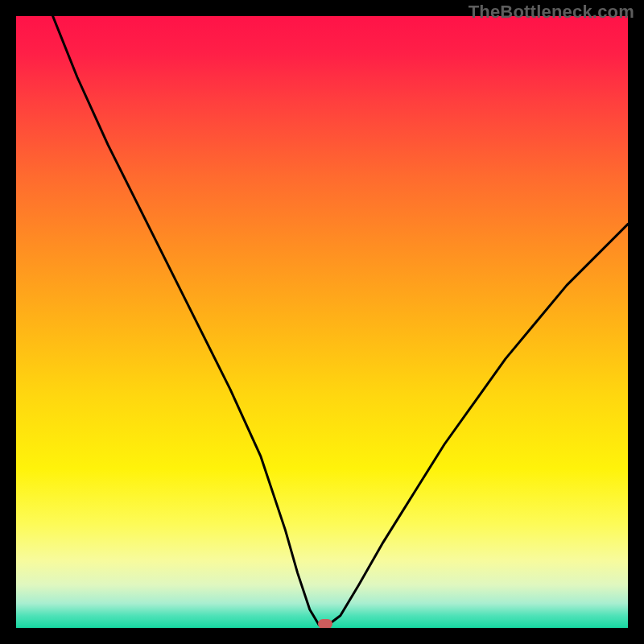  What do you see at coordinates (551, 12) in the screenshot?
I see `watermark-label: TheBottleneck.com` at bounding box center [551, 12].